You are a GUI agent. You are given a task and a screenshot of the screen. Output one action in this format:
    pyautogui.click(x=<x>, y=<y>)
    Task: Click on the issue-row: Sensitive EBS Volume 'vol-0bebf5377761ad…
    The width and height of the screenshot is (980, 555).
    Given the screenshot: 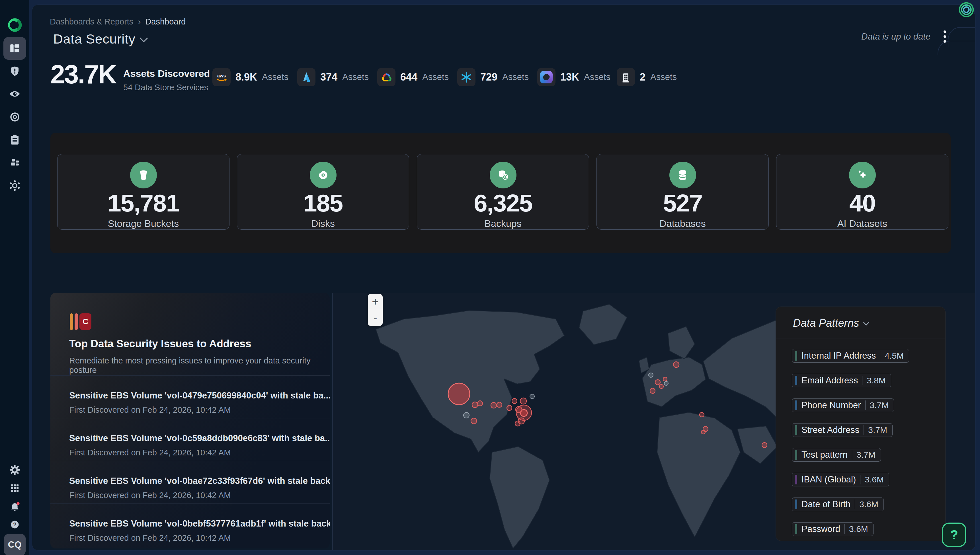 What is the action you would take?
    pyautogui.click(x=190, y=525)
    